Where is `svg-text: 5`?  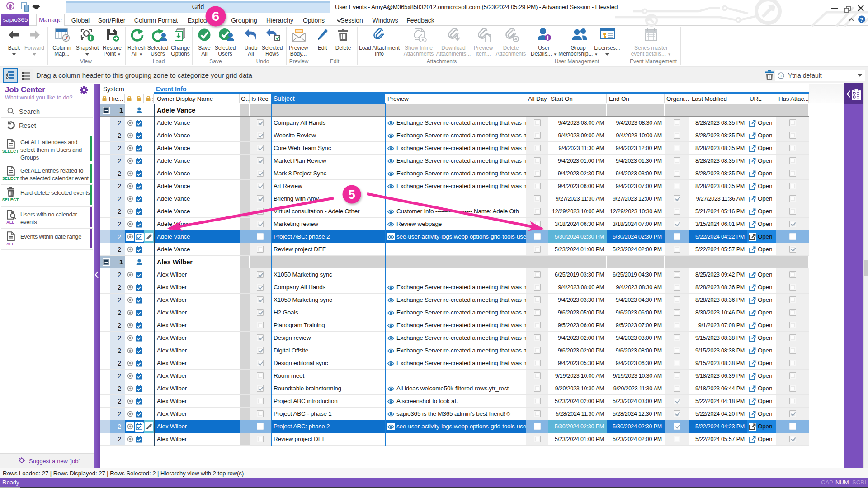
svg-text: 5 is located at coordinates (352, 194).